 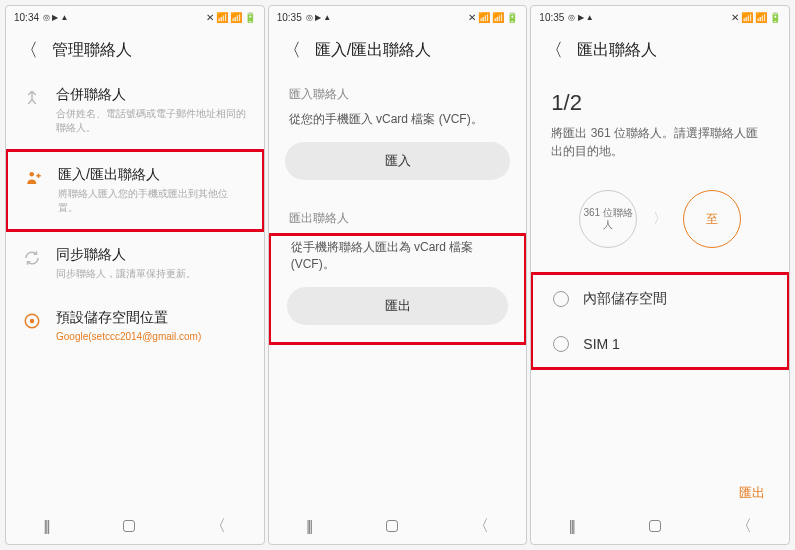 What do you see at coordinates (398, 50) in the screenshot?
I see `header: 〈 匯入/匯出聯絡人` at bounding box center [398, 50].